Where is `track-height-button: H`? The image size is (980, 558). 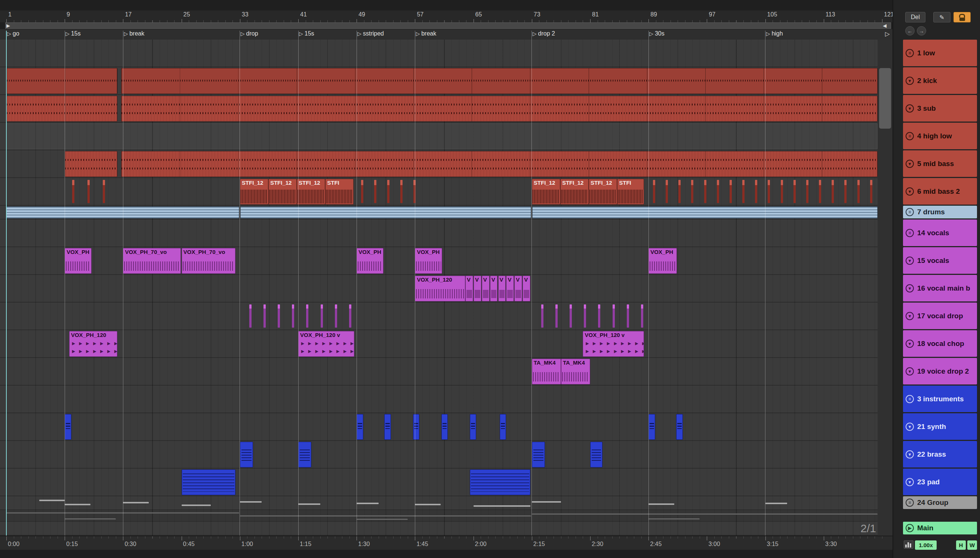
track-height-button: H is located at coordinates (961, 545).